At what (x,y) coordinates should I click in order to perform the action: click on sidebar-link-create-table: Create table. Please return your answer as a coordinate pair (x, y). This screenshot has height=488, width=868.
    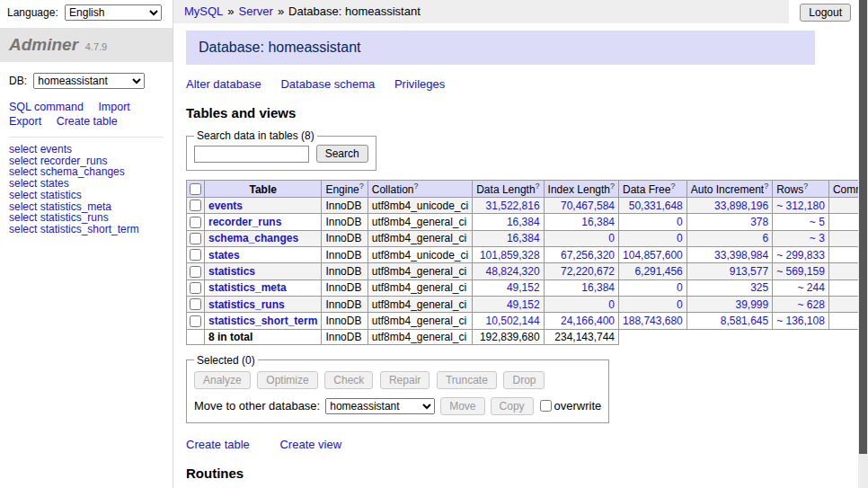
    Looking at the image, I should click on (87, 121).